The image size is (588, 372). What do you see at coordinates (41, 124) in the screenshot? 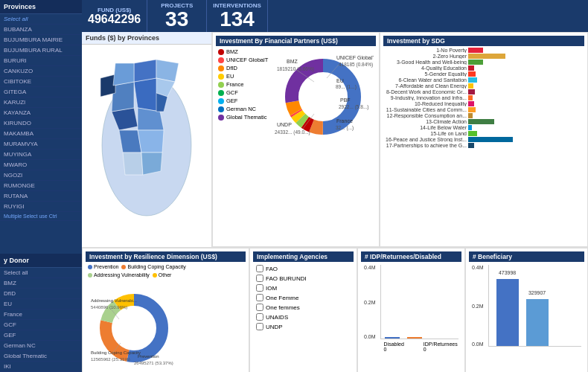
I see `province-item: KIRUNDO` at bounding box center [41, 124].